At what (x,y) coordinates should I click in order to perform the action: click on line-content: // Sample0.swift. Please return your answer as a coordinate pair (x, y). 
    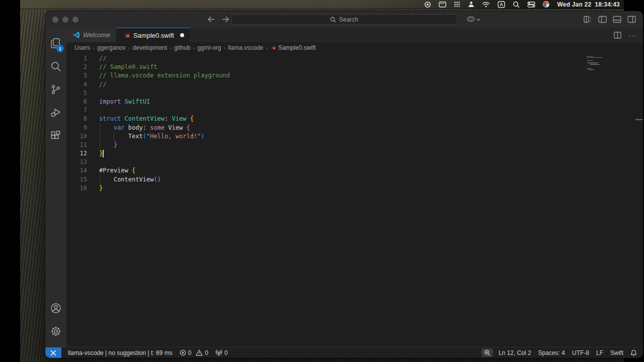
    Looking at the image, I should click on (371, 67).